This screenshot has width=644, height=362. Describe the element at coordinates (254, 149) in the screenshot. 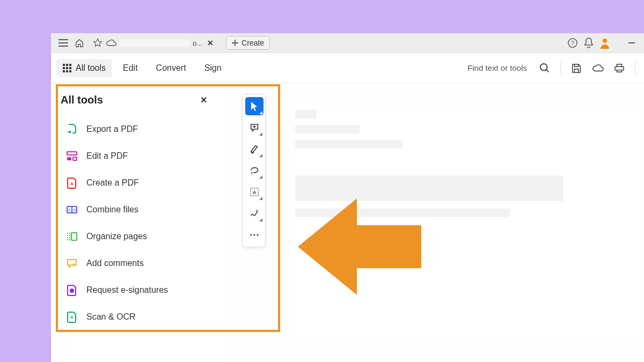

I see `highlight-tool` at that location.